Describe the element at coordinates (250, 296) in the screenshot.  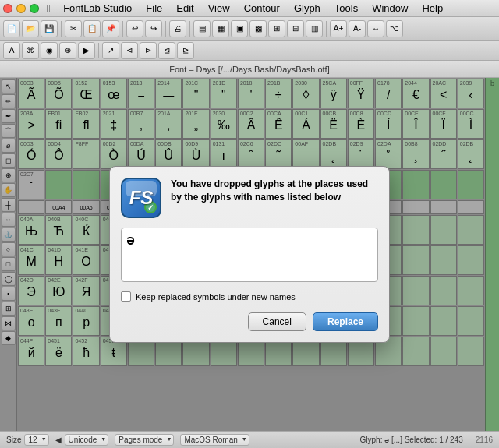
I see `checkbox-row: Keep replaced symbols under new names` at that location.